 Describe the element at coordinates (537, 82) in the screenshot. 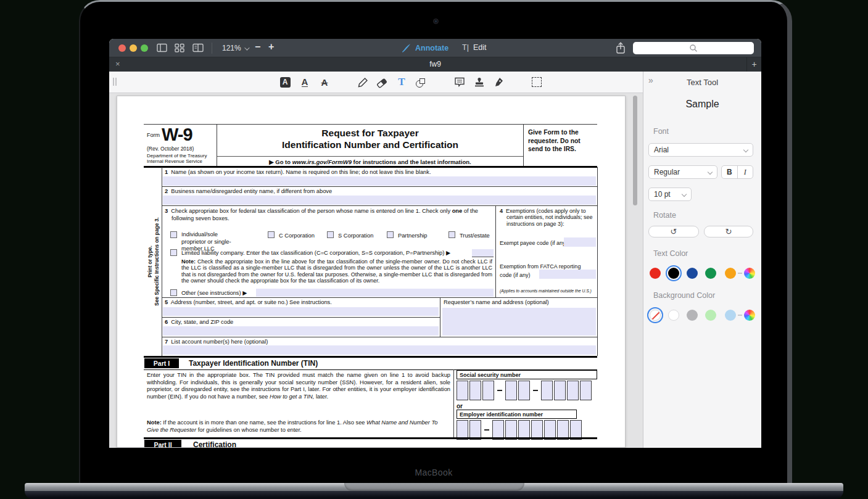

I see `selection-marquee-tool` at that location.